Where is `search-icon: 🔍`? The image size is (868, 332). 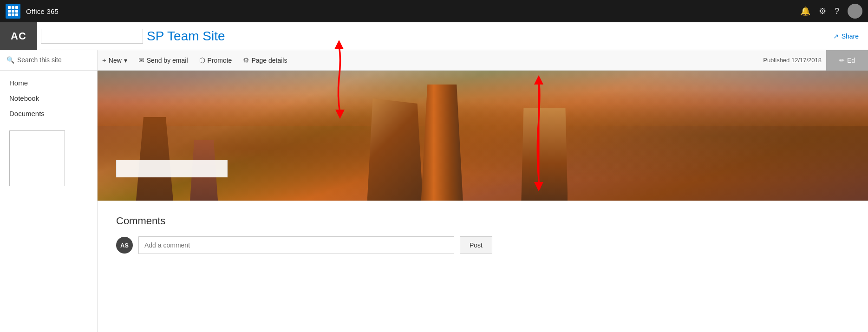 search-icon: 🔍 is located at coordinates (10, 60).